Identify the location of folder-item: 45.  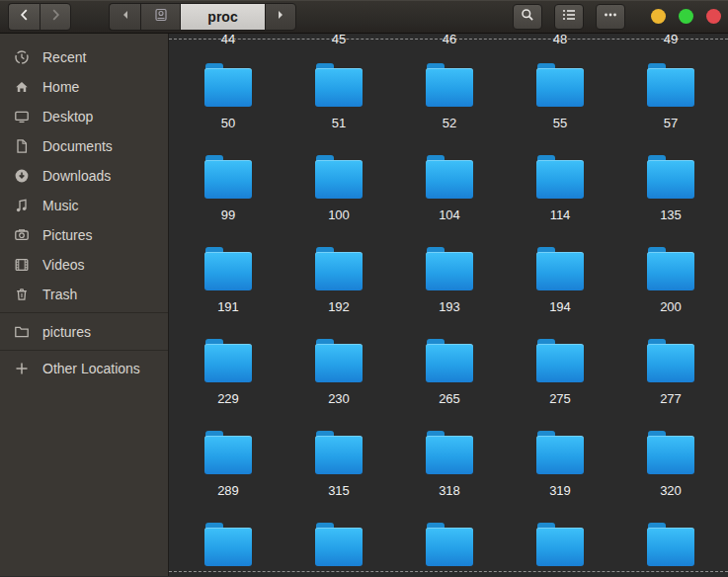
(339, 41).